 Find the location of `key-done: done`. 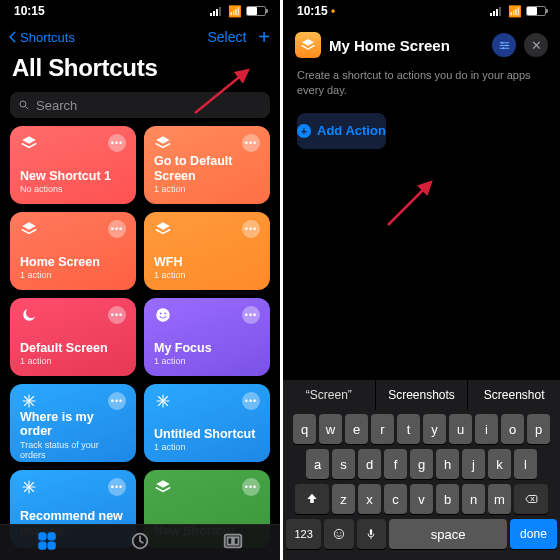

key-done: done is located at coordinates (534, 534).